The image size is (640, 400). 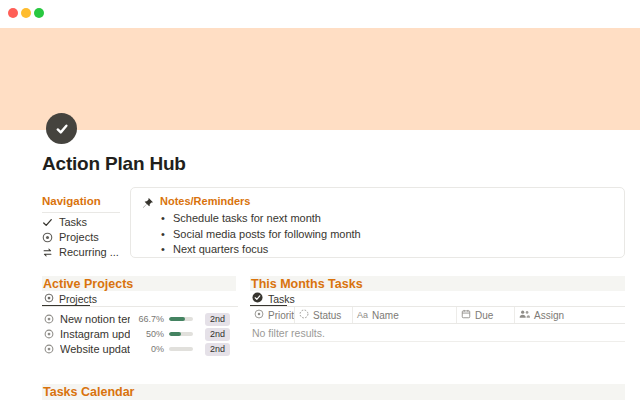 I want to click on callout-bullet: Next quarters focus, so click(x=260, y=250).